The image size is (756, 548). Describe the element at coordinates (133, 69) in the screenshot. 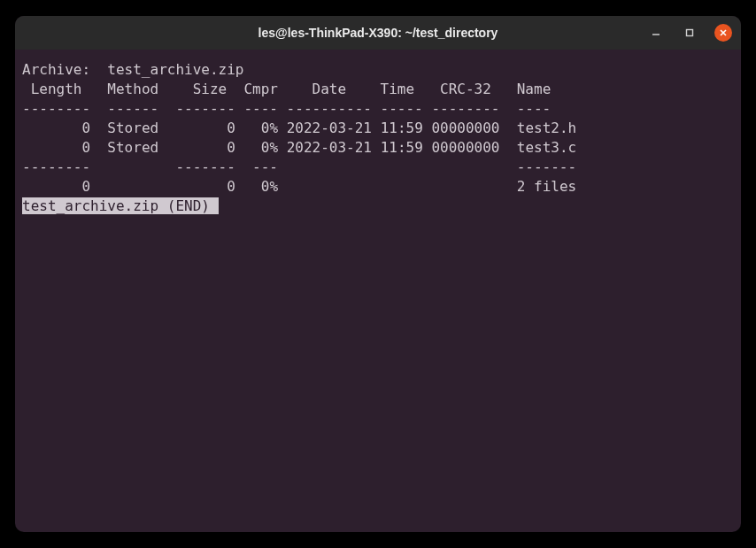

I see `archive-header-line: Archive: test_archive.zip` at that location.